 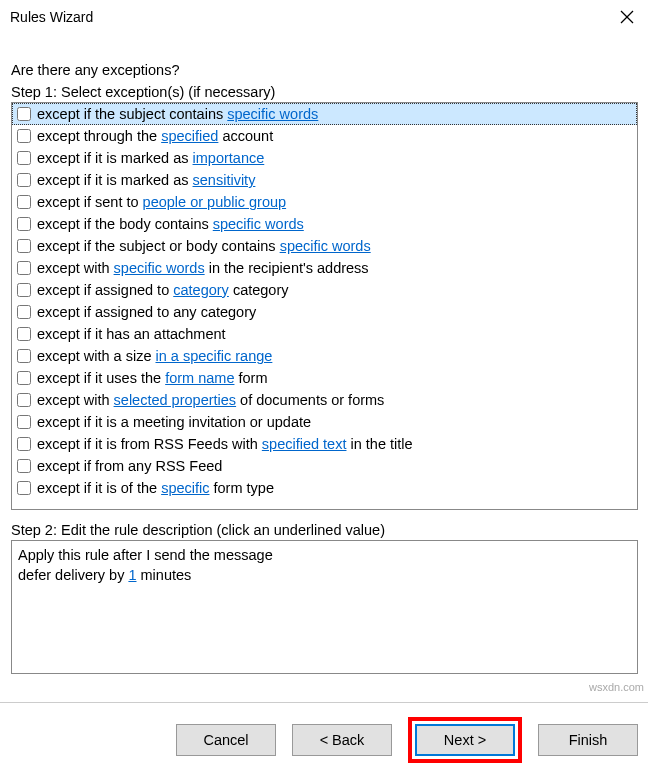 I want to click on exception-row: except if assigned to category category, so click(x=324, y=290).